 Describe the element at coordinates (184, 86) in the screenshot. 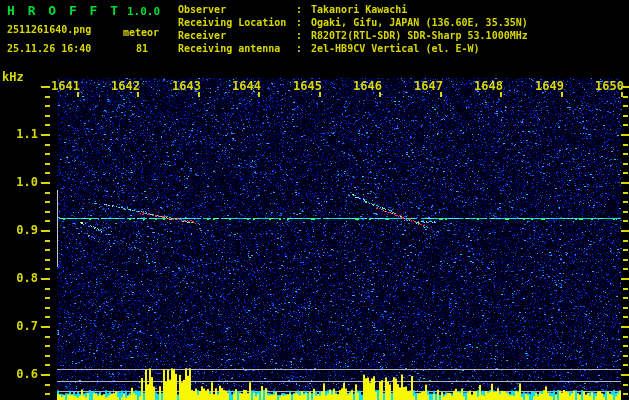

I see `minute-tick-label: 1643` at that location.